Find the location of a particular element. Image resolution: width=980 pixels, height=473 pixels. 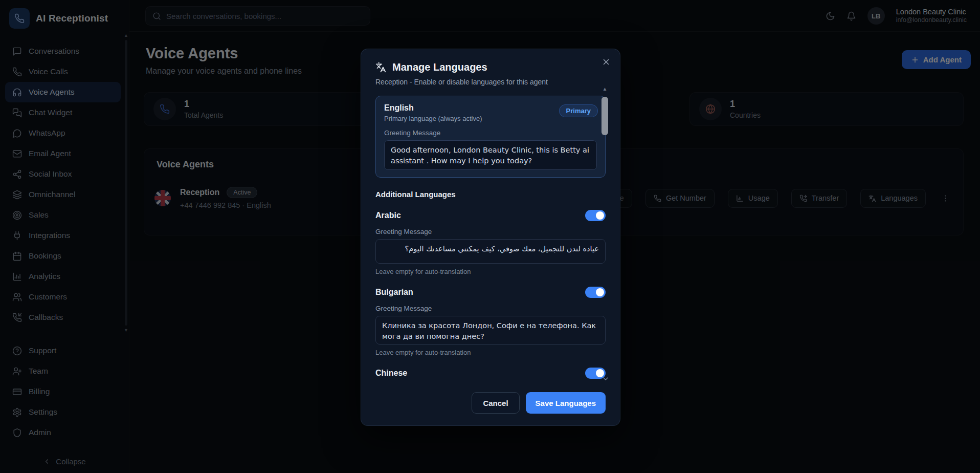

save-languages-button: Save Languages is located at coordinates (566, 403).